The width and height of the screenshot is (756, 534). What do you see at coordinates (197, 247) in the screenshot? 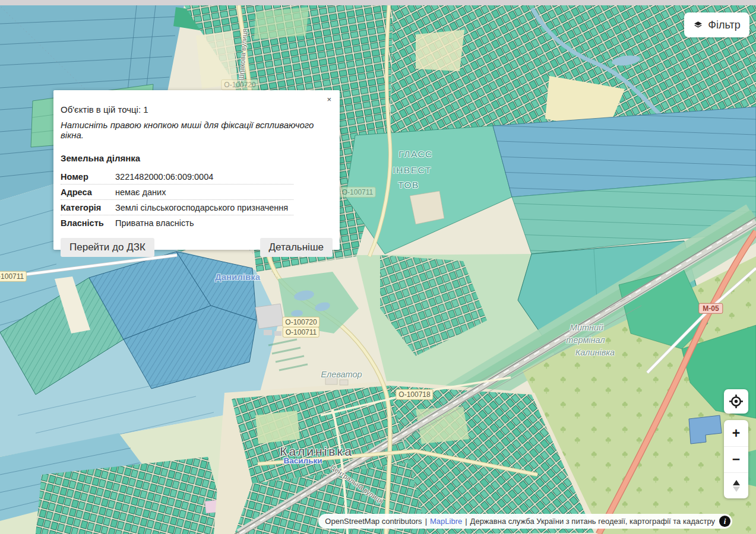
I see `popup-button-row: Перейти до ДЗК Детальніше` at bounding box center [197, 247].